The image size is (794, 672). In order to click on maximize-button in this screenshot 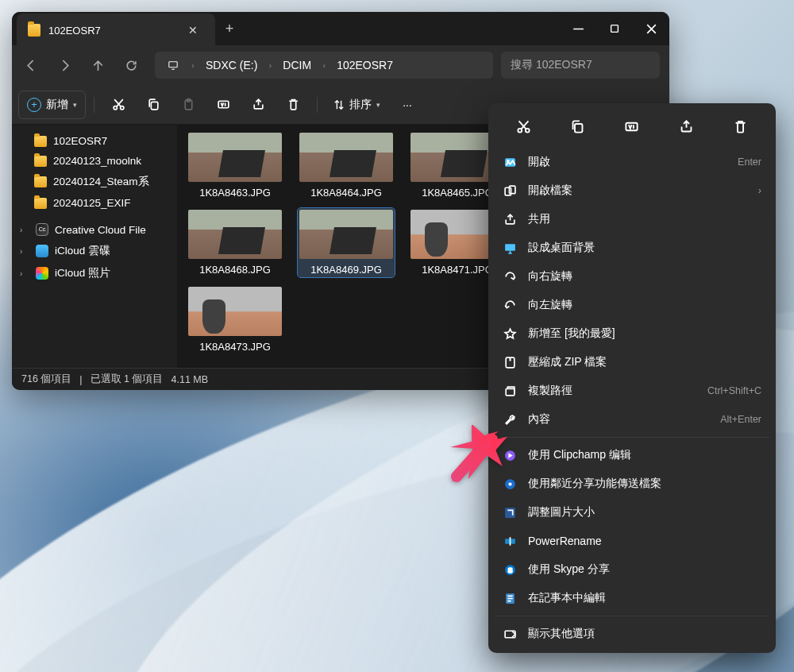, I will do `click(615, 29)`.